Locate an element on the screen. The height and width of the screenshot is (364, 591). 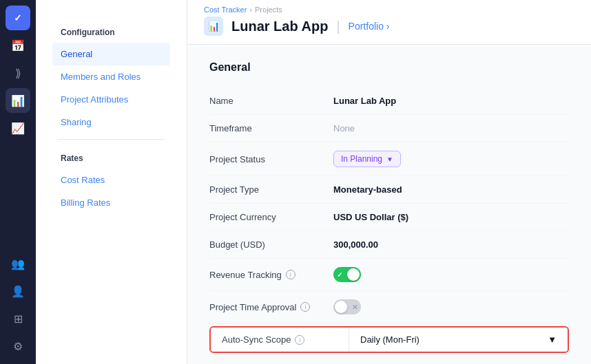
autosync-label: Auto-Sync Scope i is located at coordinates (280, 340).